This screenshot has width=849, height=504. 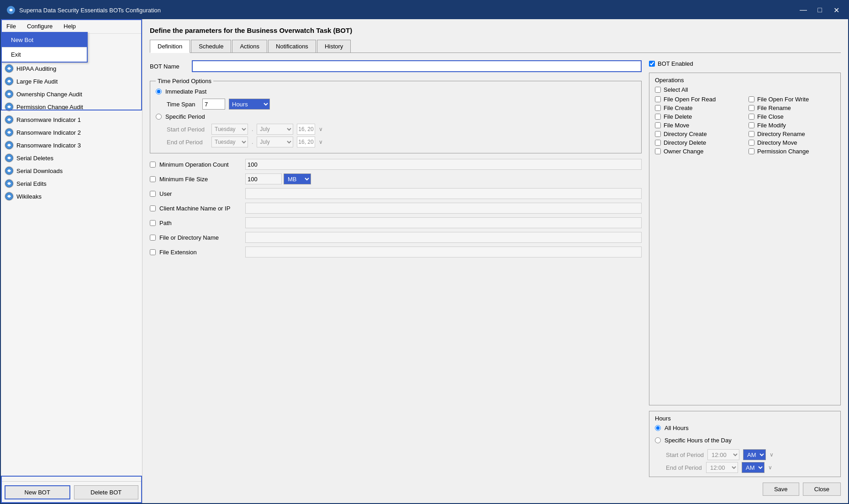 What do you see at coordinates (153, 237) in the screenshot?
I see `file-dir-name-checkbox` at bounding box center [153, 237].